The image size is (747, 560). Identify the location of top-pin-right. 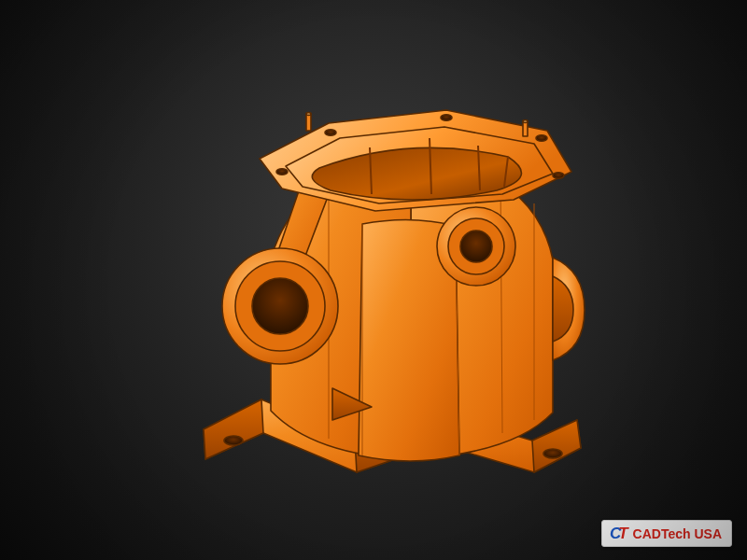
(525, 129).